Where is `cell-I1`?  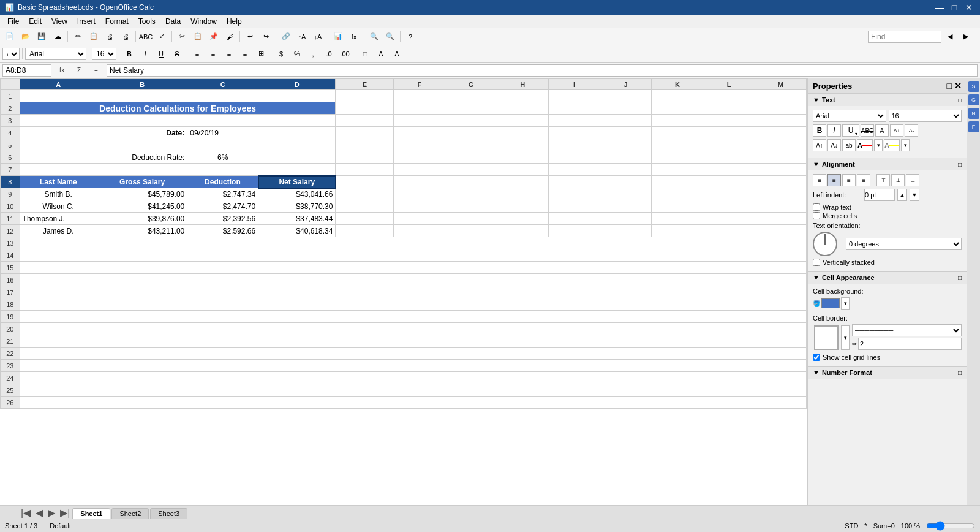 cell-I1 is located at coordinates (574, 96).